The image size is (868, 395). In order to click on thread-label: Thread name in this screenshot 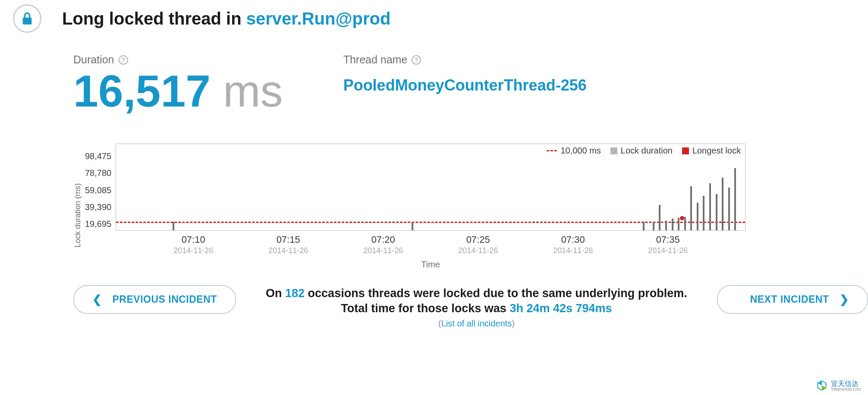, I will do `click(375, 60)`.